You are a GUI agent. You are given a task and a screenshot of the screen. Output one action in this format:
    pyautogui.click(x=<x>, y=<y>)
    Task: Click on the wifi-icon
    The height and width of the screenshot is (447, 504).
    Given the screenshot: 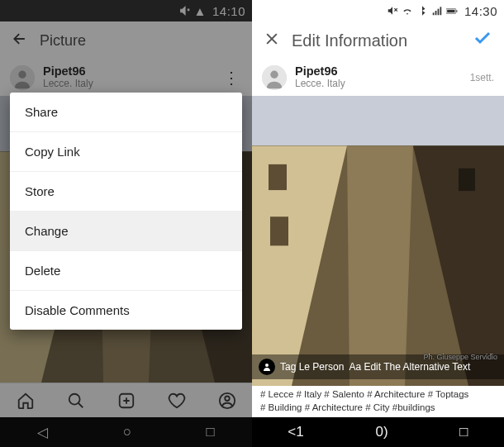 What is the action you would take?
    pyautogui.click(x=407, y=11)
    